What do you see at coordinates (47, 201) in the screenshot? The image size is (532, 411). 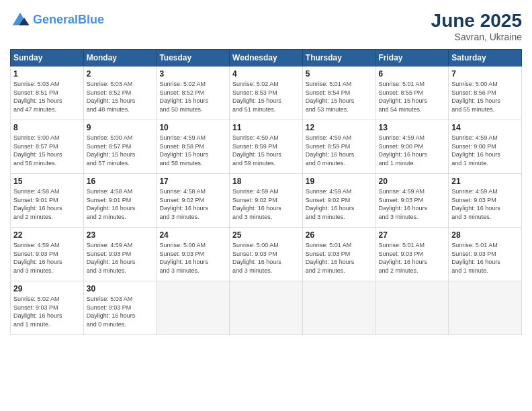 I see `table-row: 15Sunrise: 4:58 AM Sunset: 9:01 PM Dayli…` at bounding box center [47, 201].